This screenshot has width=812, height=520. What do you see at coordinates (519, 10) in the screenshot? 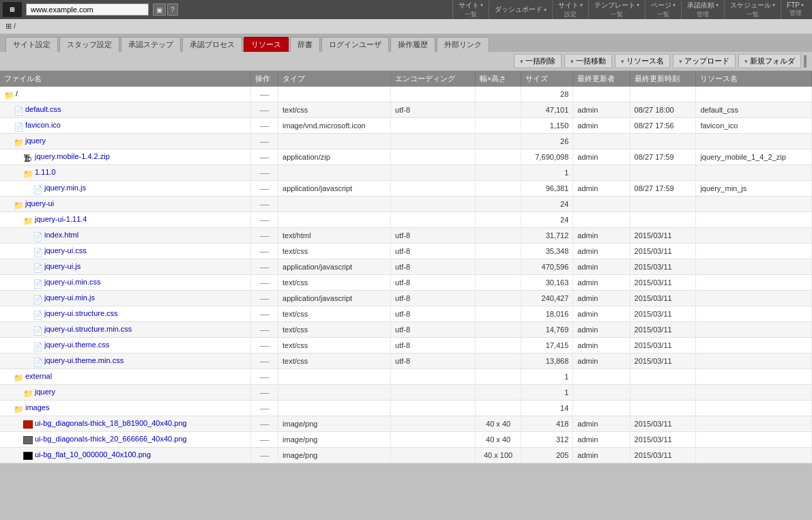
I see `nav-dashboard-label: ダッシュボード` at bounding box center [519, 10].